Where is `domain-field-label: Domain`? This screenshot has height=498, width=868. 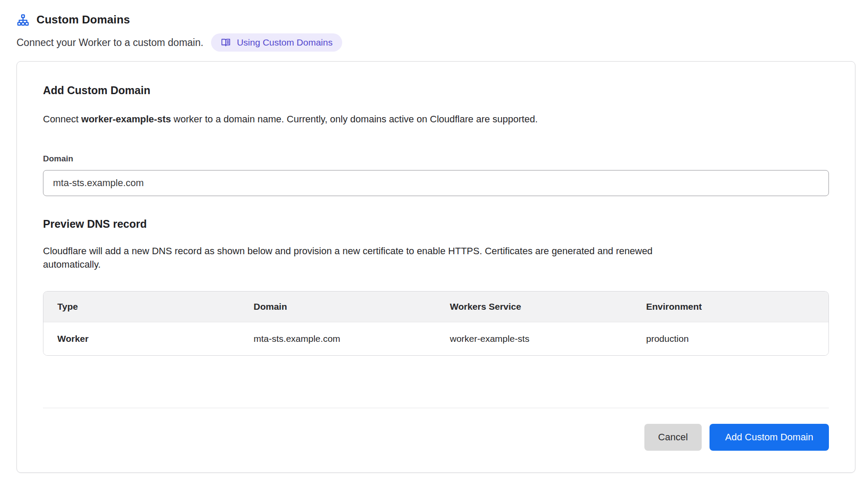
domain-field-label: Domain is located at coordinates (436, 159).